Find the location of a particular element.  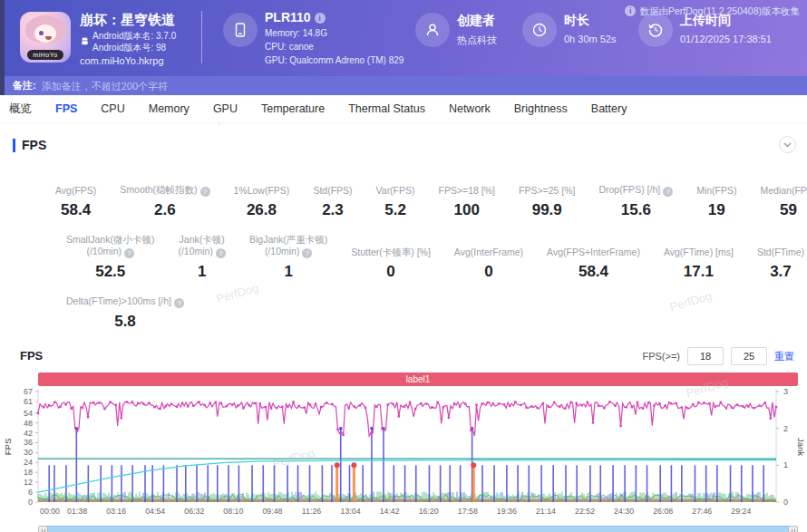

tab-Thermal Status: Thermal Status is located at coordinates (386, 109).